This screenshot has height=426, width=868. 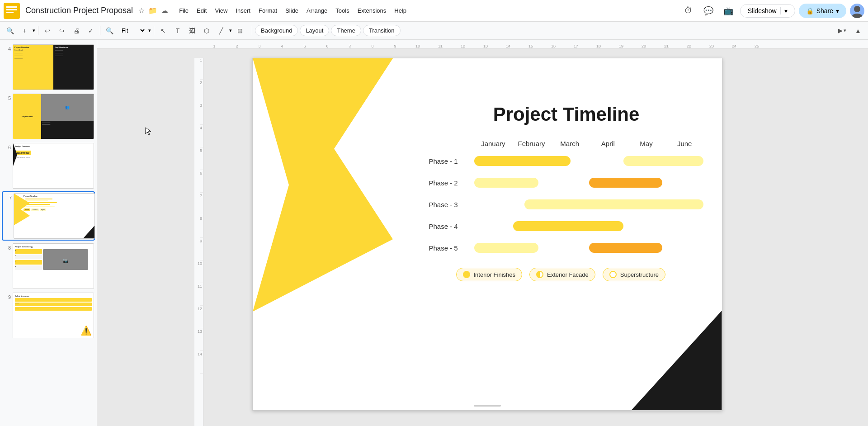 What do you see at coordinates (47, 31) in the screenshot?
I see `undo-btn: ↩` at bounding box center [47, 31].